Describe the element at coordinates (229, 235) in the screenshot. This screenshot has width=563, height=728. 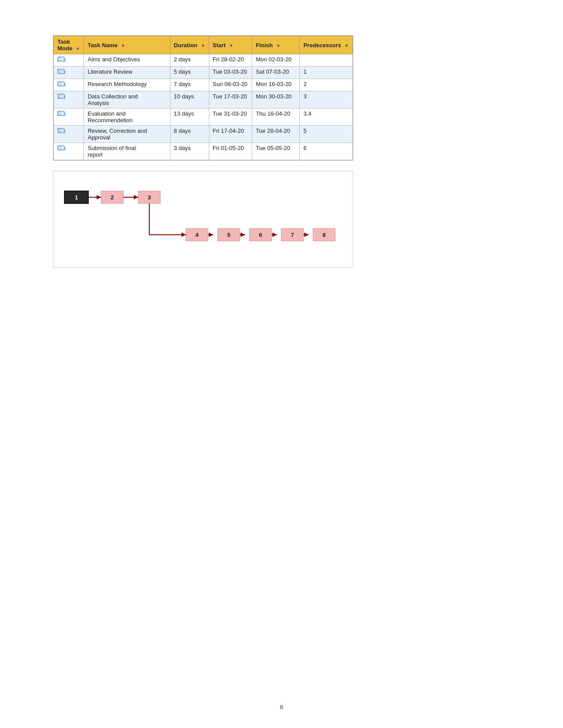
I see `svg-text: 5` at that location.